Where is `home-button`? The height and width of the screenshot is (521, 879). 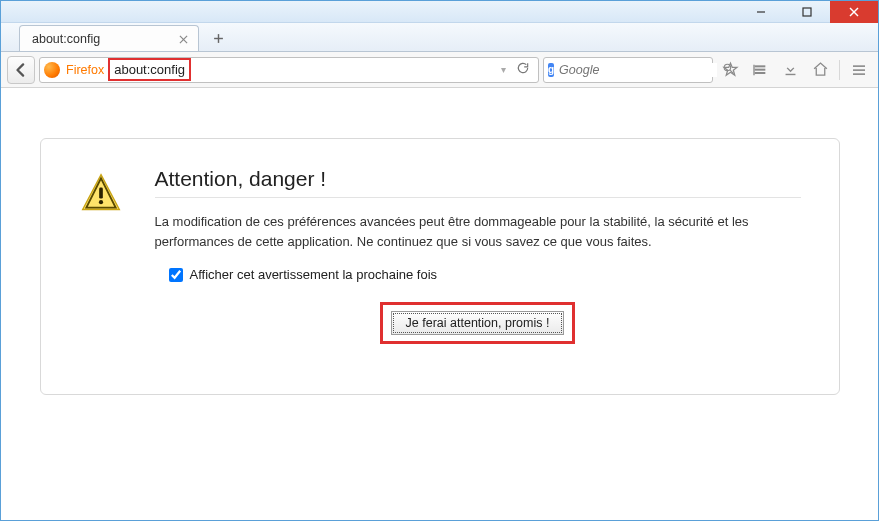
home-button is located at coordinates (820, 70).